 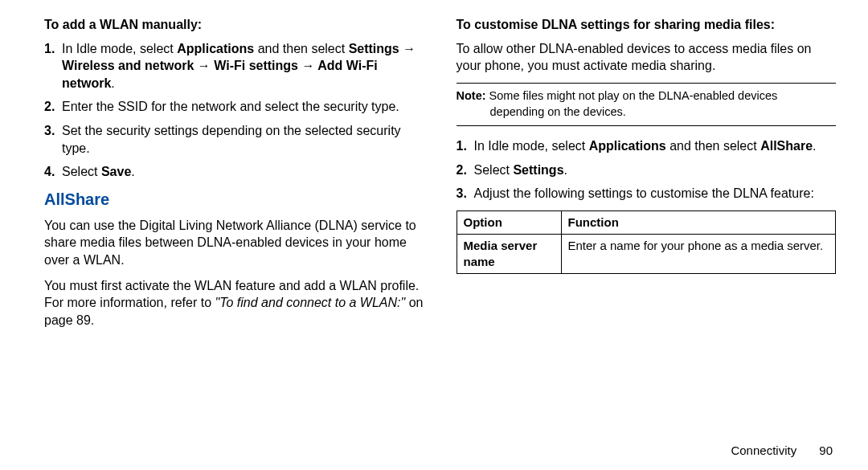 I want to click on note-label: Note:, so click(x=471, y=96).